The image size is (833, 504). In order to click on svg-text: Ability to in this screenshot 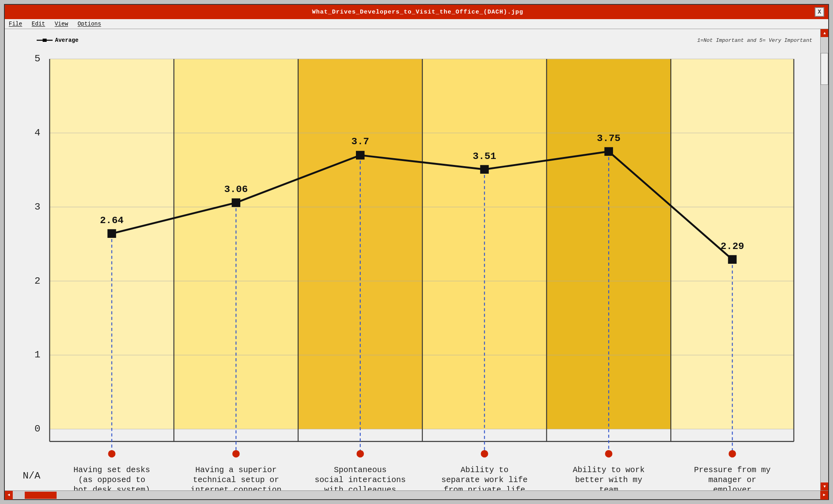, I will do `click(484, 470)`.